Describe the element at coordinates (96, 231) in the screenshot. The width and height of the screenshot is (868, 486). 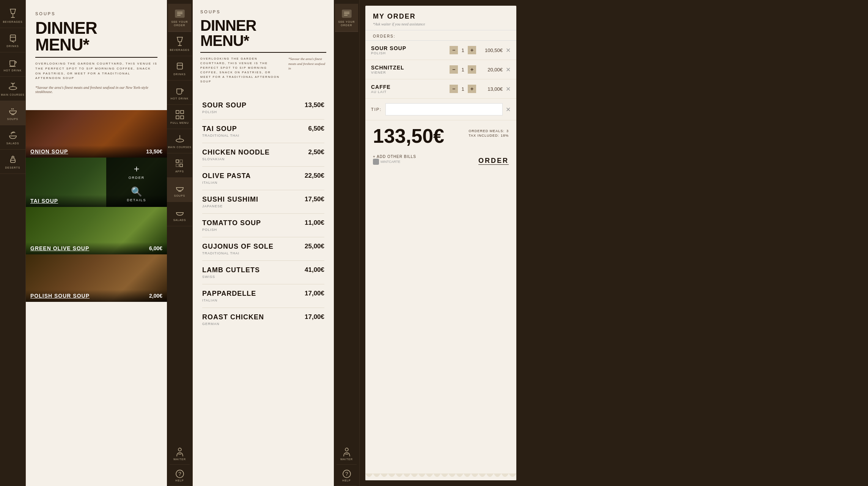
I see `food-item-green-olive-soup: GREEN OLIVE SOUP 6,00€` at that location.